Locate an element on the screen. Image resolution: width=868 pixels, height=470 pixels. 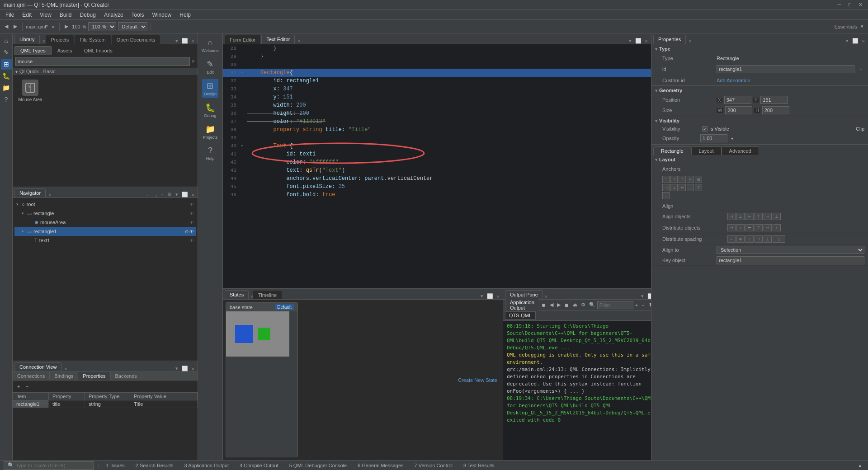
text1-visibility-btn: 👁 is located at coordinates (192, 240).